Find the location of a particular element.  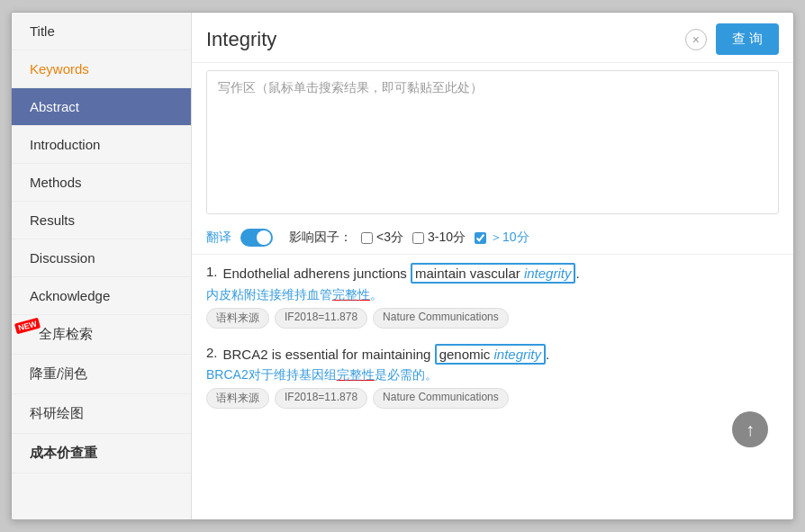

checkbox-3to10 is located at coordinates (418, 238).